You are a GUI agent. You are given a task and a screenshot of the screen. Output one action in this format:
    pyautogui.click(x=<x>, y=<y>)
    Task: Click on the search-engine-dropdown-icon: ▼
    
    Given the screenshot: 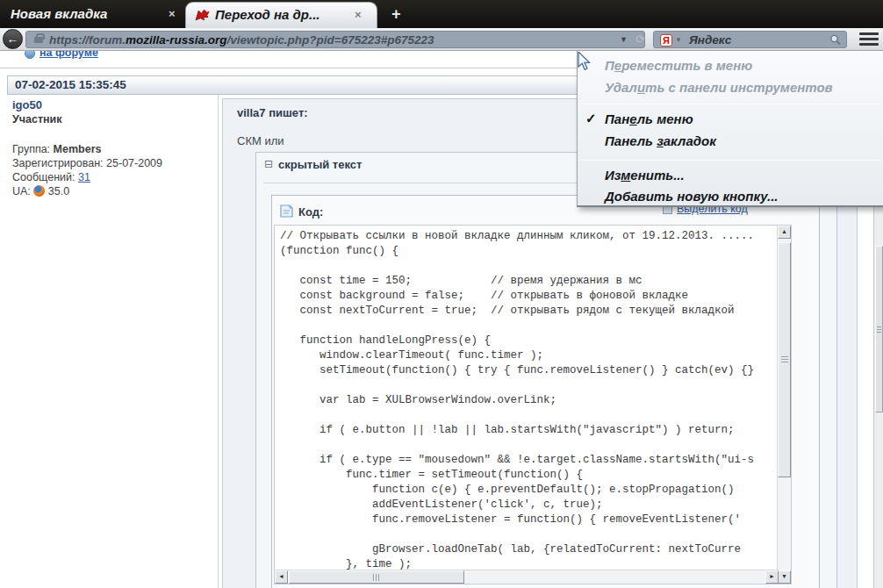 What is the action you would take?
    pyautogui.click(x=678, y=40)
    